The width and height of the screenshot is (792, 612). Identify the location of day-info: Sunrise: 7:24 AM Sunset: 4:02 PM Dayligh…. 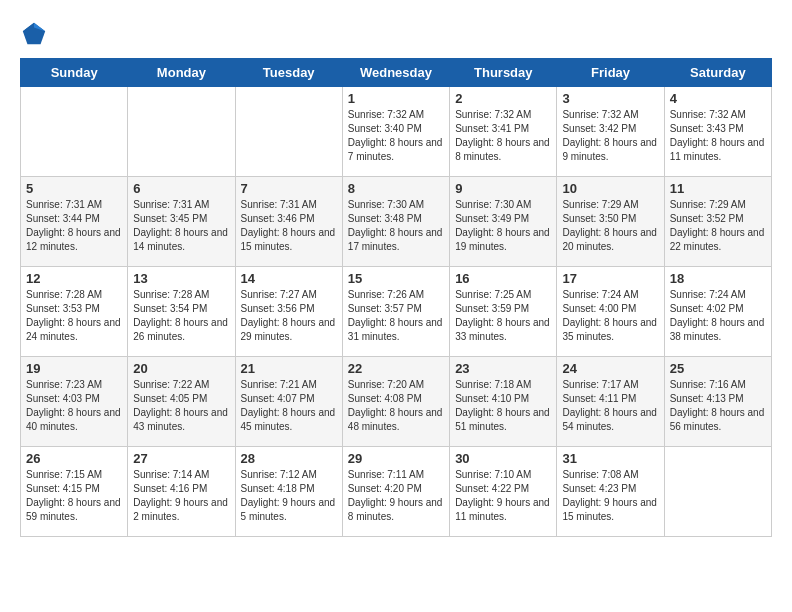
(718, 316).